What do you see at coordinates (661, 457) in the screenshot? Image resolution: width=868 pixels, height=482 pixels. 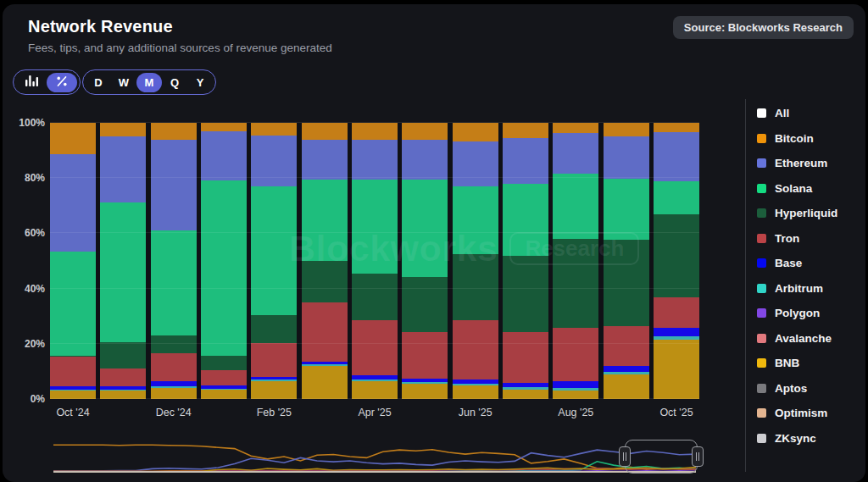 I see `navigator-brush` at bounding box center [661, 457].